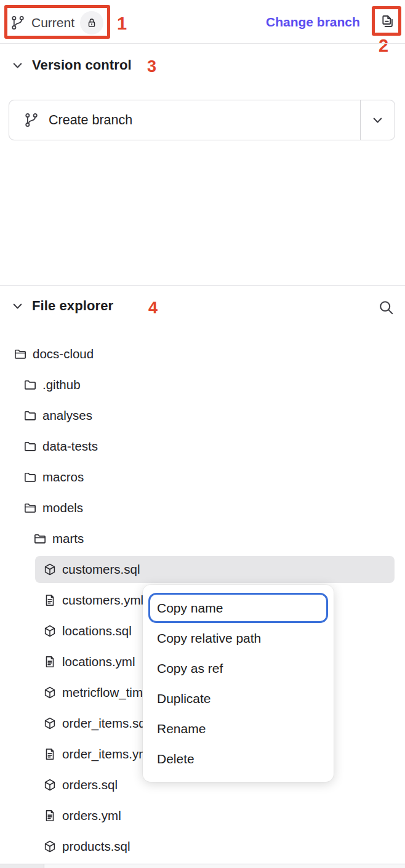 The image size is (405, 868). I want to click on tree-item-label: models, so click(63, 508).